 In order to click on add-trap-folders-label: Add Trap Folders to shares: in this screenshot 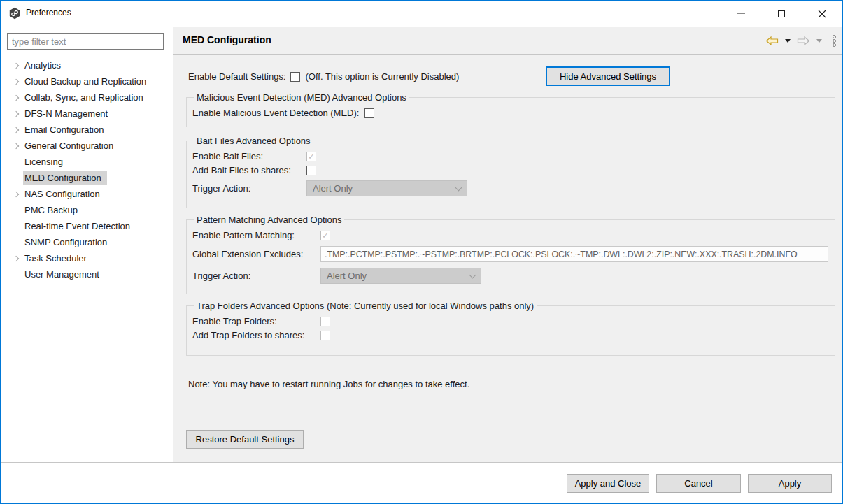, I will do `click(256, 336)`.